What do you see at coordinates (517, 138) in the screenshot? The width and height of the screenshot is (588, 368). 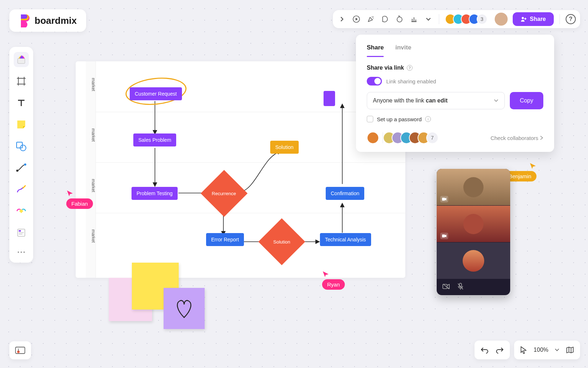 I see `check-collaborators-link: Check collaborators` at bounding box center [517, 138].